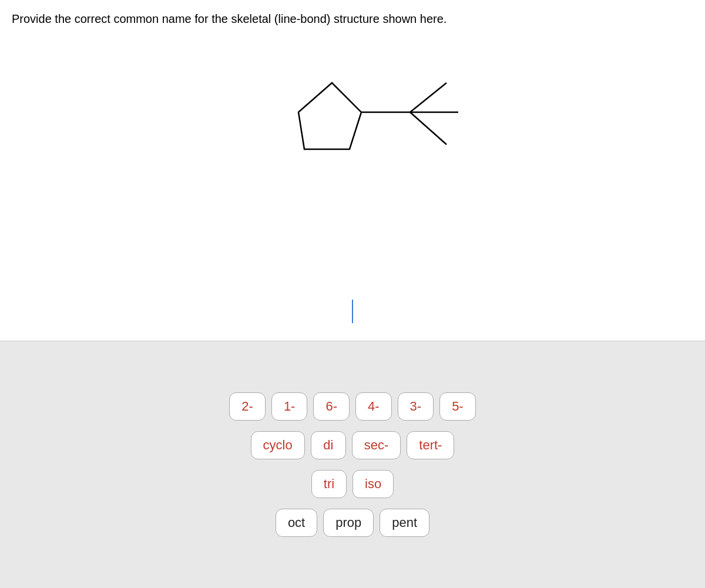 The height and width of the screenshot is (588, 705). What do you see at coordinates (278, 445) in the screenshot?
I see `btn-cyclo: cyclo` at bounding box center [278, 445].